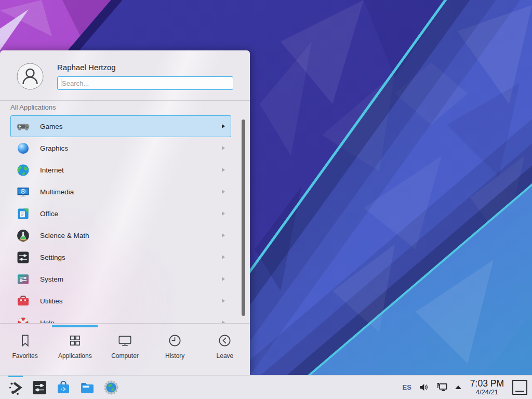 The width and height of the screenshot is (532, 399). Describe the element at coordinates (75, 326) in the screenshot. I see `active-tab-indicator` at that location.